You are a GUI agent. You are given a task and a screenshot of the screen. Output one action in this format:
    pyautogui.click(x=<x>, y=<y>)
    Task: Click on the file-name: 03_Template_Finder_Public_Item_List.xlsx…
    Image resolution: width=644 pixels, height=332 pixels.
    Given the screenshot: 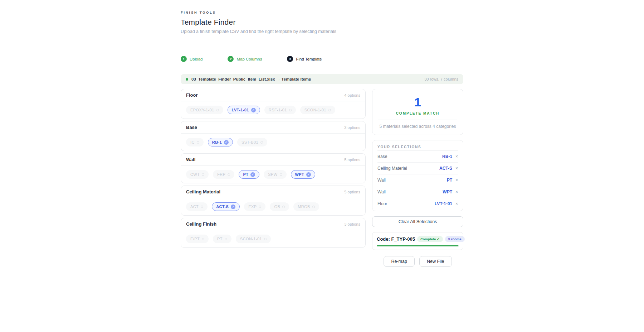 What is the action you would take?
    pyautogui.click(x=251, y=79)
    